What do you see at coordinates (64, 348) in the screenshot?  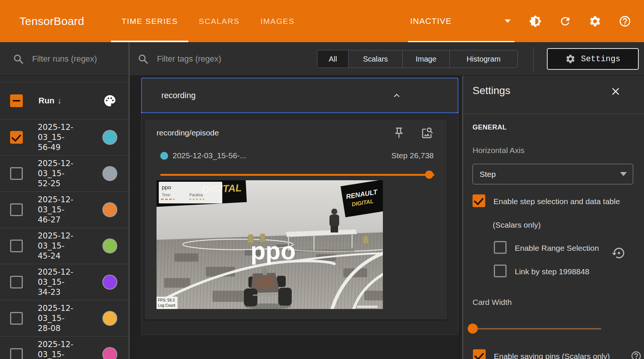 I see `run-row: 2025-12-03_15-16-` at bounding box center [64, 348].